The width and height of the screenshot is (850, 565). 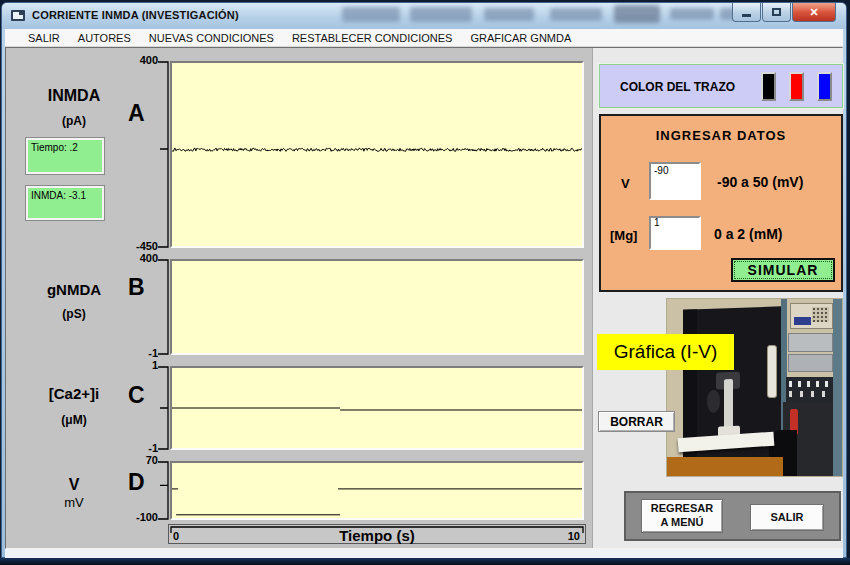 What do you see at coordinates (675, 181) in the screenshot?
I see `v-input` at bounding box center [675, 181].